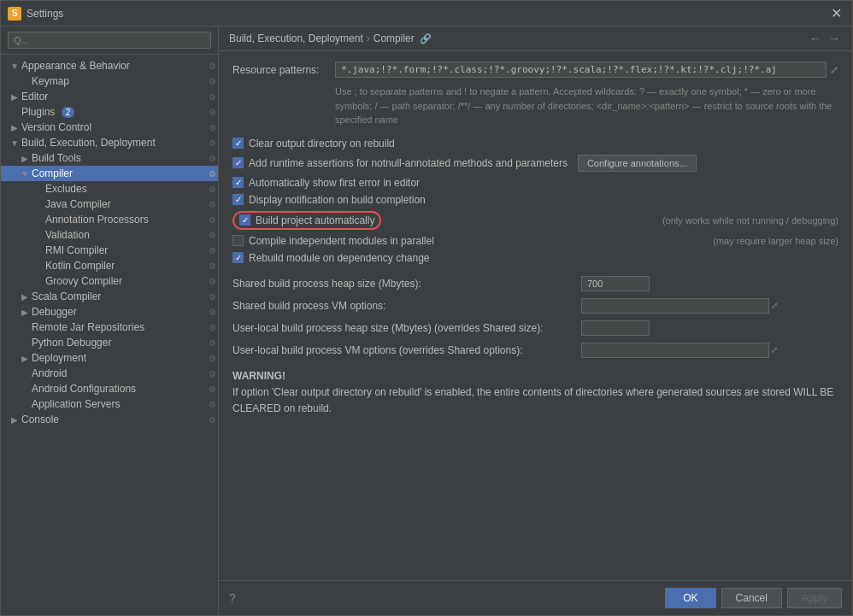  What do you see at coordinates (774, 350) in the screenshot?
I see `user-vm-expand-button: ⤢` at bounding box center [774, 350].